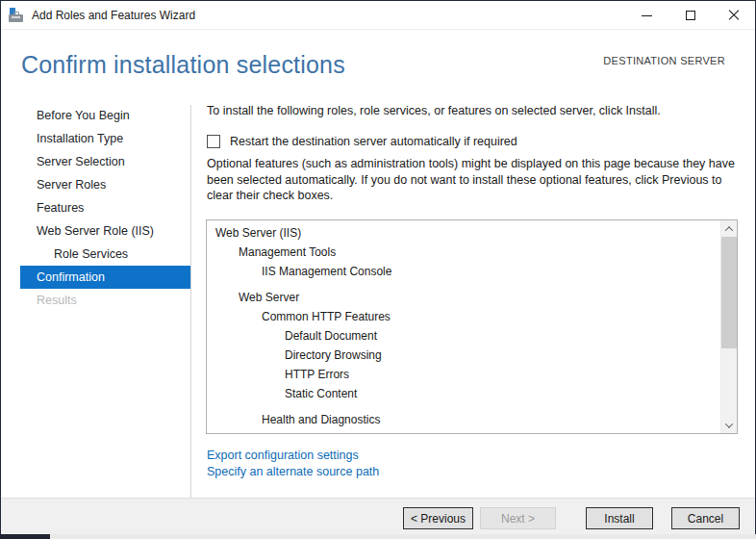 This screenshot has width=756, height=539. I want to click on server-manager-icon, so click(16, 15).